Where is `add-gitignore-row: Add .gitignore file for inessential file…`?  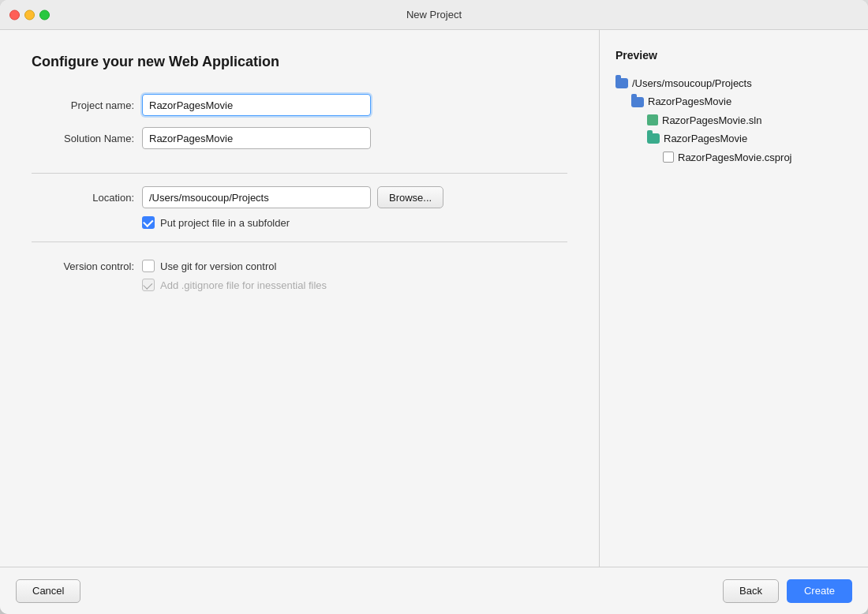
add-gitignore-row: Add .gitignore file for inessential file… is located at coordinates (234, 285).